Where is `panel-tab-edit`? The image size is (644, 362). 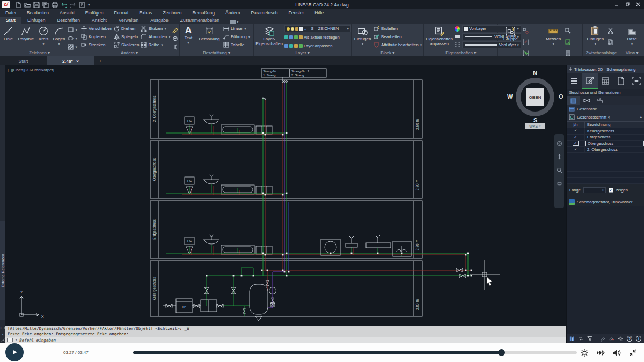
panel-tab-edit is located at coordinates (590, 81).